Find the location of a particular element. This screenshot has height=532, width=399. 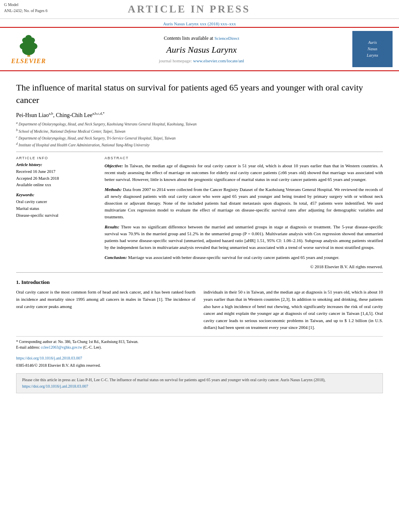

keywords-label: Keywords: is located at coordinates (56, 195).